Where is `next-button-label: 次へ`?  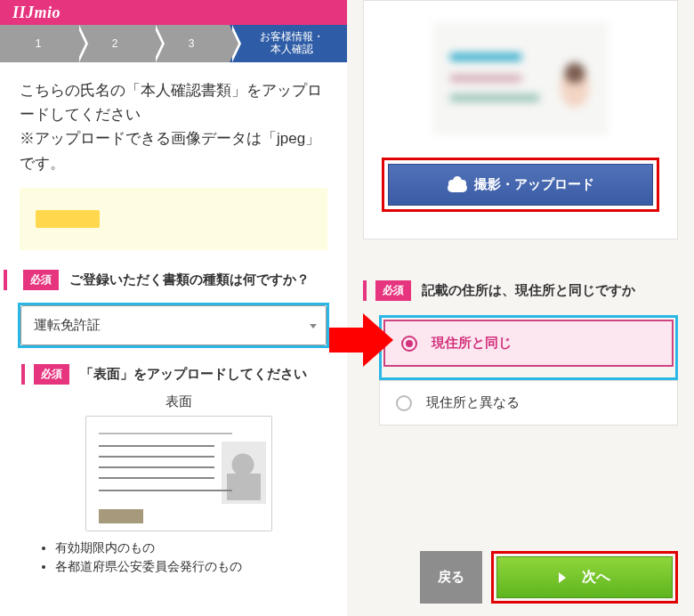 next-button-label: 次へ is located at coordinates (596, 577).